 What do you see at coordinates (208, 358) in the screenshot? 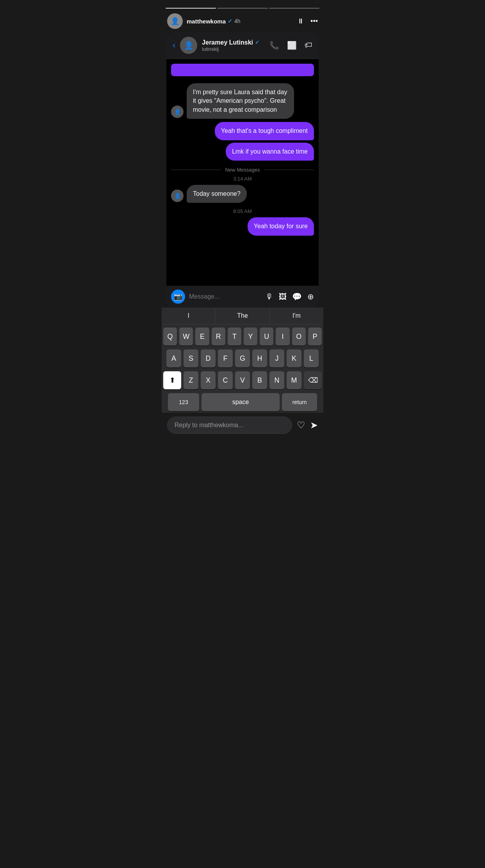
I see `key-d: D` at bounding box center [208, 358].